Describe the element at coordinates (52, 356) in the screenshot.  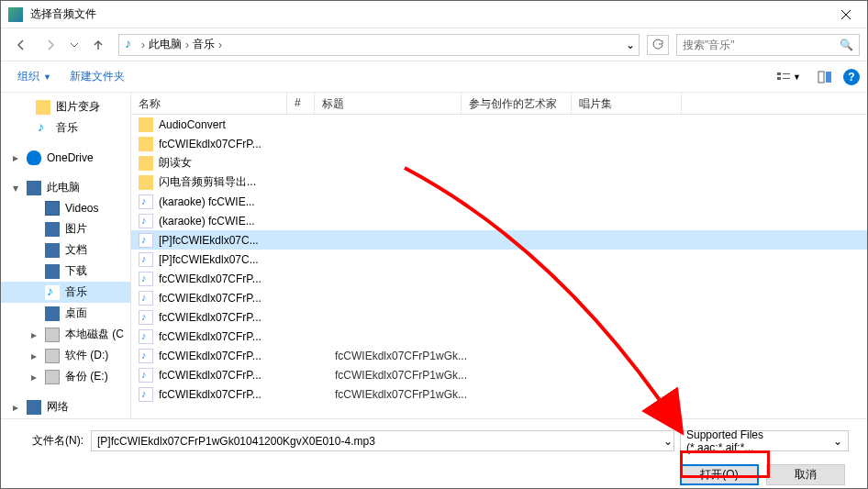
I see `disk-icon` at that location.